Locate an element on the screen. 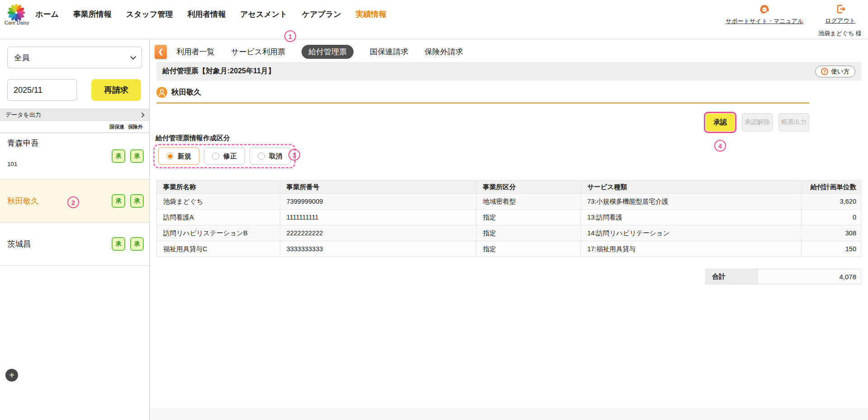 This screenshot has width=868, height=420. care-daisy-logo: Care Daisy is located at coordinates (16, 14).